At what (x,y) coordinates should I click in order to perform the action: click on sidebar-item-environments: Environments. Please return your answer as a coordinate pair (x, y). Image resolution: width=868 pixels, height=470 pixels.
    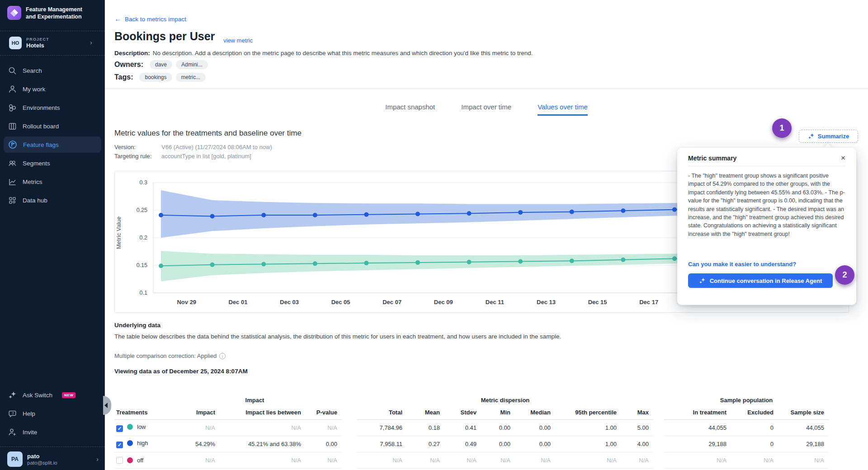
    Looking at the image, I should click on (52, 108).